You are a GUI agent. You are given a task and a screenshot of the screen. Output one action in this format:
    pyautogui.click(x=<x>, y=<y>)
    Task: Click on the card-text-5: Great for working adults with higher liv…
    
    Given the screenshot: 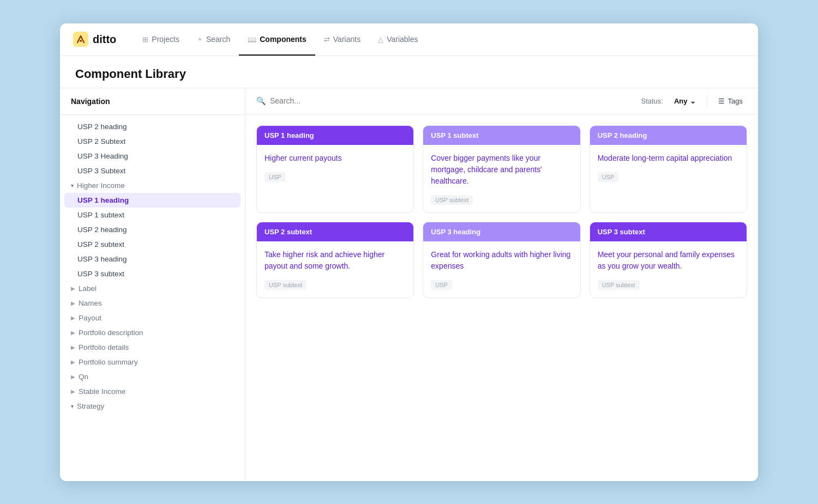 What is the action you would take?
    pyautogui.click(x=502, y=260)
    